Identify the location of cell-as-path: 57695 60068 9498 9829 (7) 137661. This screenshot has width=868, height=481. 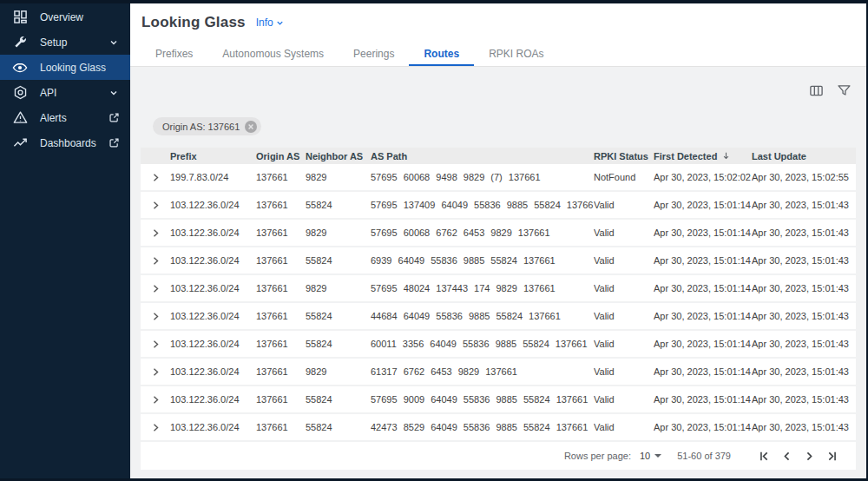
(483, 177).